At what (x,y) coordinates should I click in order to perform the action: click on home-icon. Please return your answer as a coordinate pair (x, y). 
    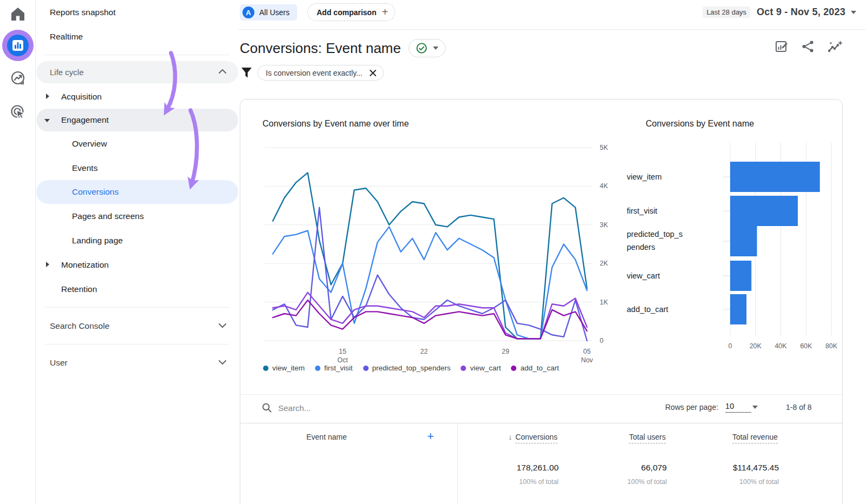
    Looking at the image, I should click on (18, 14).